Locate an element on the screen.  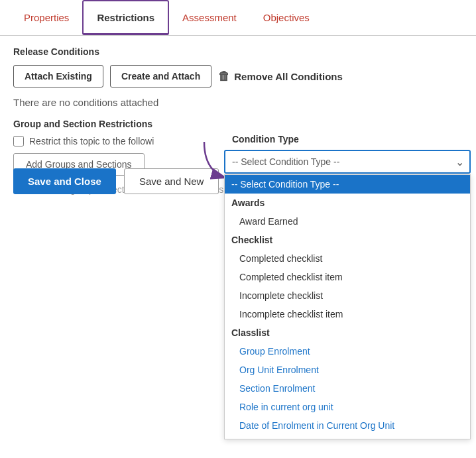
tab-restrictions: Restrictions is located at coordinates (126, 17).